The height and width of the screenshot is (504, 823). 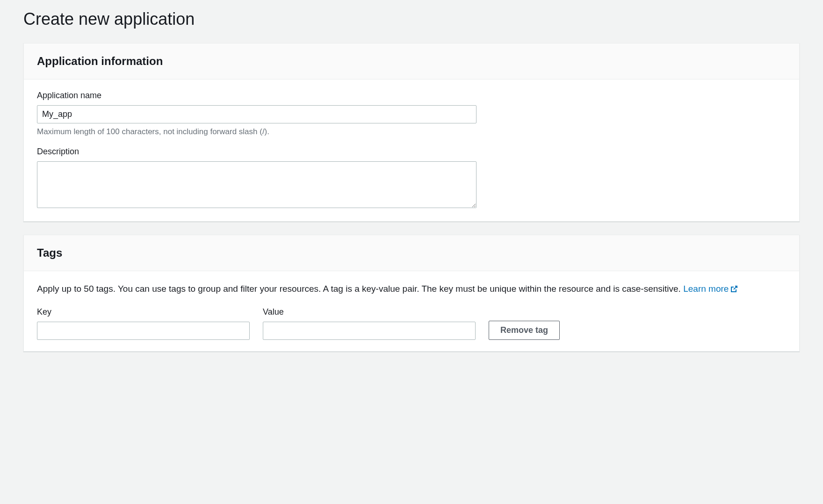 What do you see at coordinates (734, 287) in the screenshot?
I see `external-link-icon` at bounding box center [734, 287].